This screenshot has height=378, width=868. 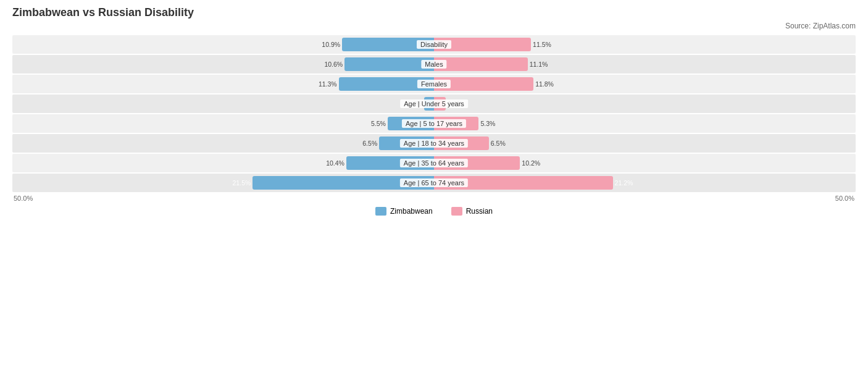 I want to click on pink-bar-value: 10.2%, so click(x=531, y=163).